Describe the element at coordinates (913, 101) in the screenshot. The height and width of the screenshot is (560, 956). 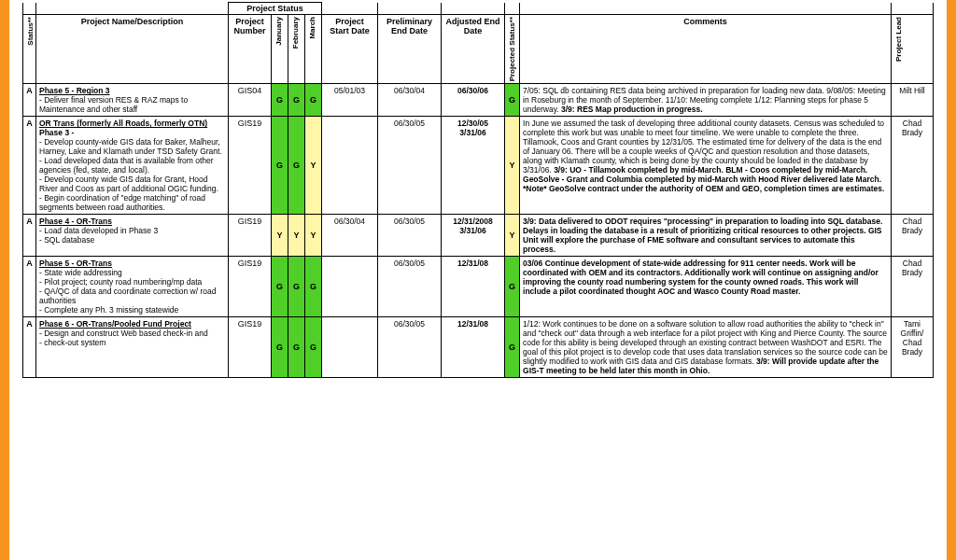
I see `row-lead: Milt Hill` at that location.